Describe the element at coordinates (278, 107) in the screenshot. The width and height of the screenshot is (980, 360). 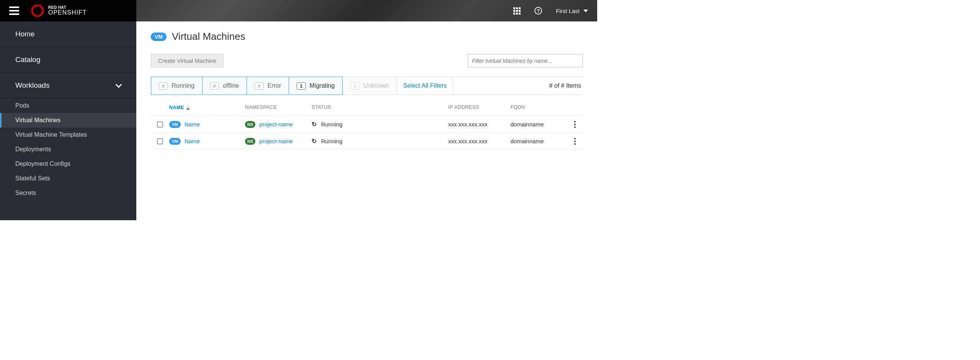
I see `th-namespace: NAMESPACE` at that location.